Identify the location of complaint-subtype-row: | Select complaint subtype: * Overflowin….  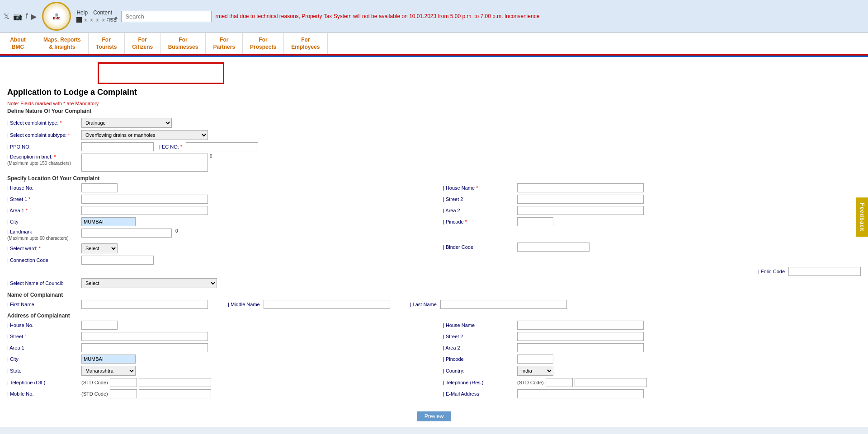
(434, 135).